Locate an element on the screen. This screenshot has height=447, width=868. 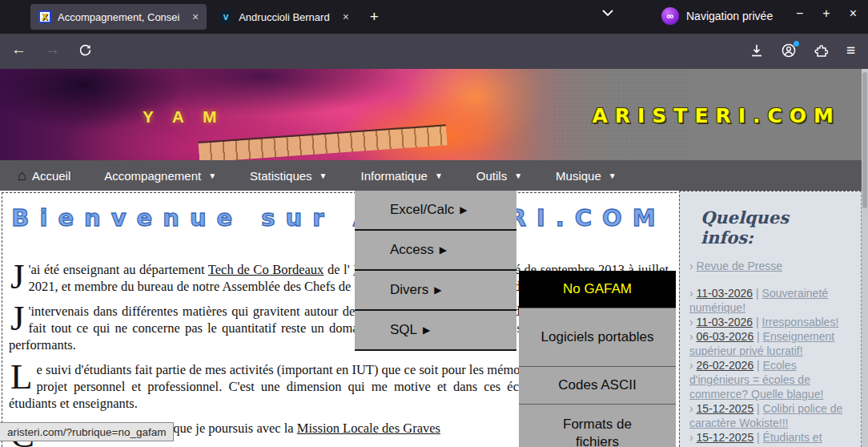
nav-item-label: Accueil is located at coordinates (51, 176).